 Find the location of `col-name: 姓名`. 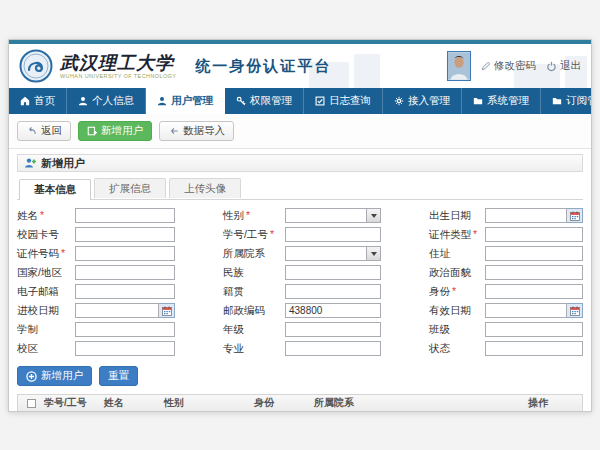

col-name: 姓名 is located at coordinates (130, 403).